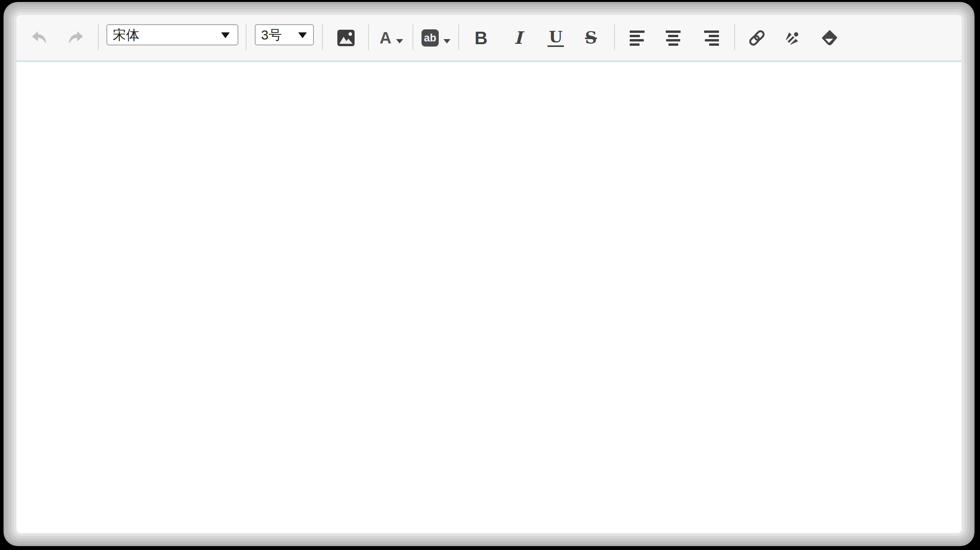 The image size is (980, 550). I want to click on underline-button: U, so click(556, 38).